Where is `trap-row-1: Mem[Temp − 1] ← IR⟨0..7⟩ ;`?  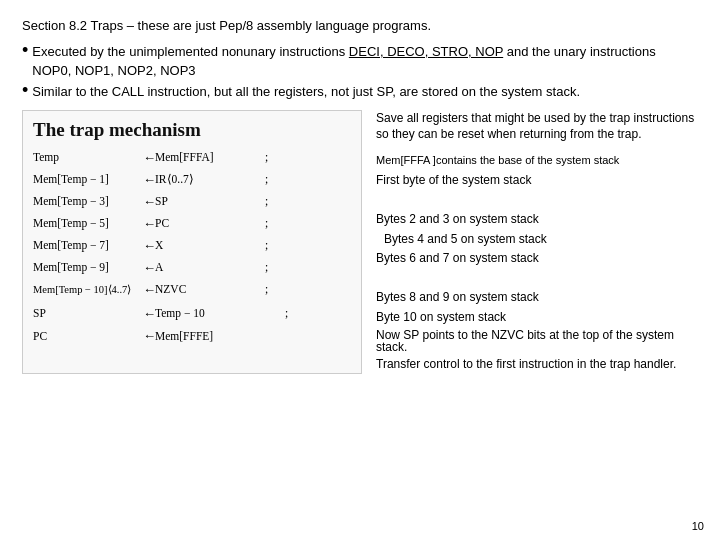
trap-row-1: Mem[Temp − 1] ← IR⟨0..7⟩ ; is located at coordinates (192, 180).